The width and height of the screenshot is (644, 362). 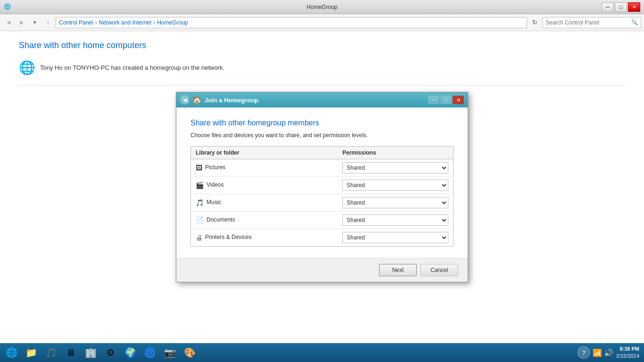 What do you see at coordinates (584, 353) in the screenshot?
I see `help-button: ?` at bounding box center [584, 353].